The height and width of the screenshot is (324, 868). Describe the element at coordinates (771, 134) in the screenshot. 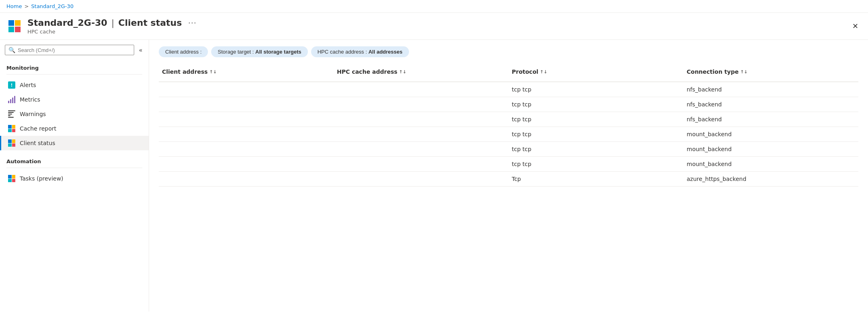

I see `cell-connection-type-3: mount_backend` at that location.